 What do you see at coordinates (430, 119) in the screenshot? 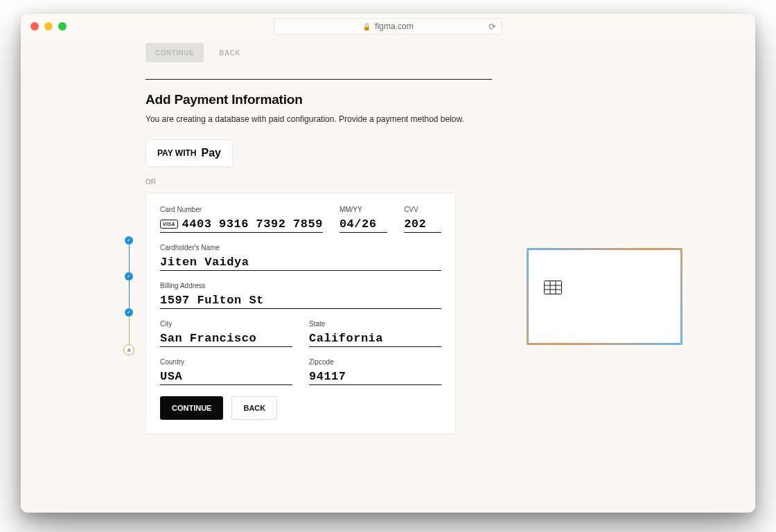
I see `section-subtext: You are creating a database with paid co…` at bounding box center [430, 119].